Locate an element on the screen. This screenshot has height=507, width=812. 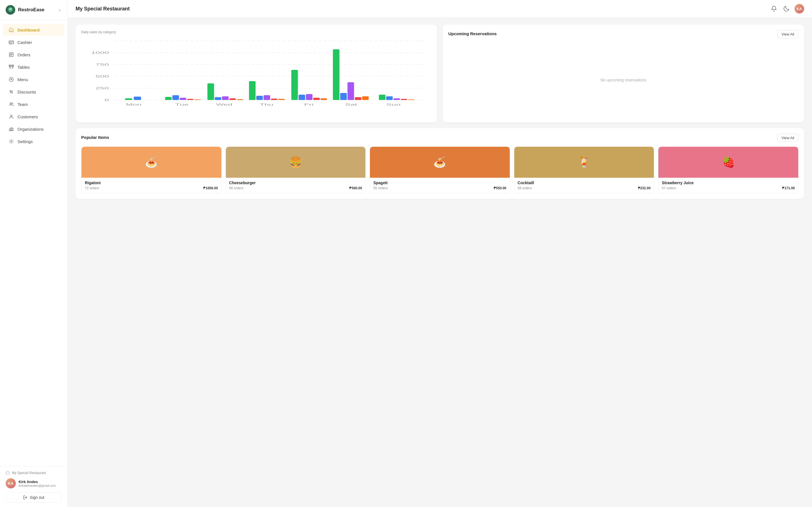
item-orders: 56 orders is located at coordinates (236, 188).